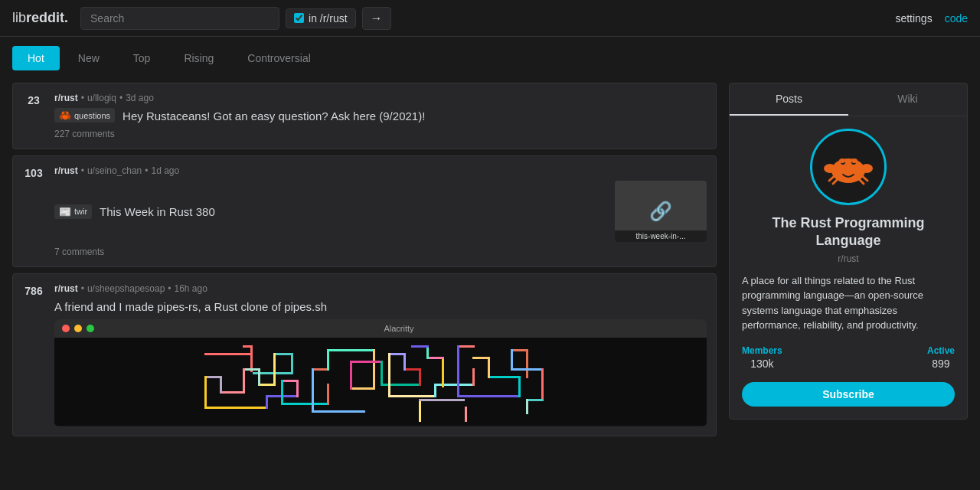 The image size is (980, 490). I want to click on pipes-visualization, so click(381, 381).